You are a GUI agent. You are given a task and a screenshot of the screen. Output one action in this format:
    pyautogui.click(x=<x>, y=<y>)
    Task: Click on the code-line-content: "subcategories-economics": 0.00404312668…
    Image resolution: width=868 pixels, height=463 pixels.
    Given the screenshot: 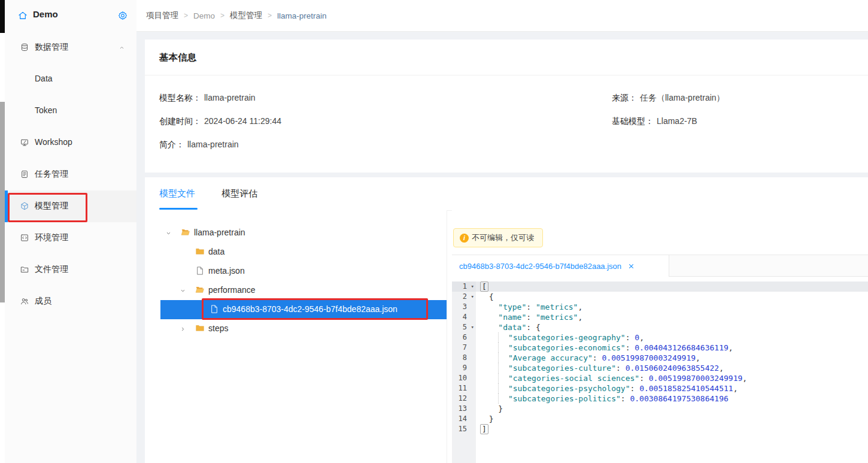 What is the action you would take?
    pyautogui.click(x=672, y=347)
    